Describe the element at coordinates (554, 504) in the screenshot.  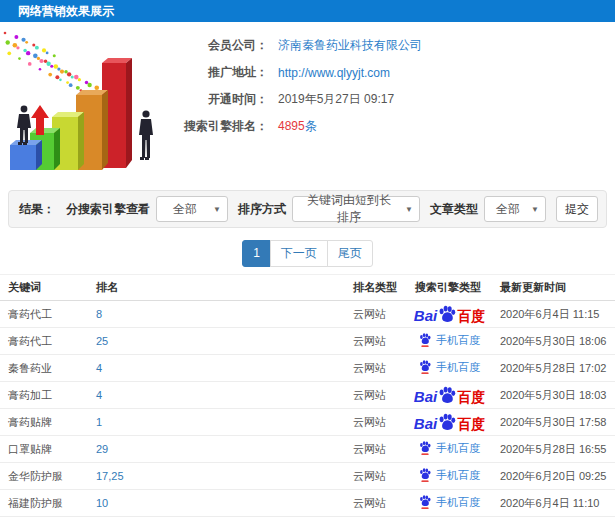
I see `updated-cell: 2020年6月4日 11:10` at that location.